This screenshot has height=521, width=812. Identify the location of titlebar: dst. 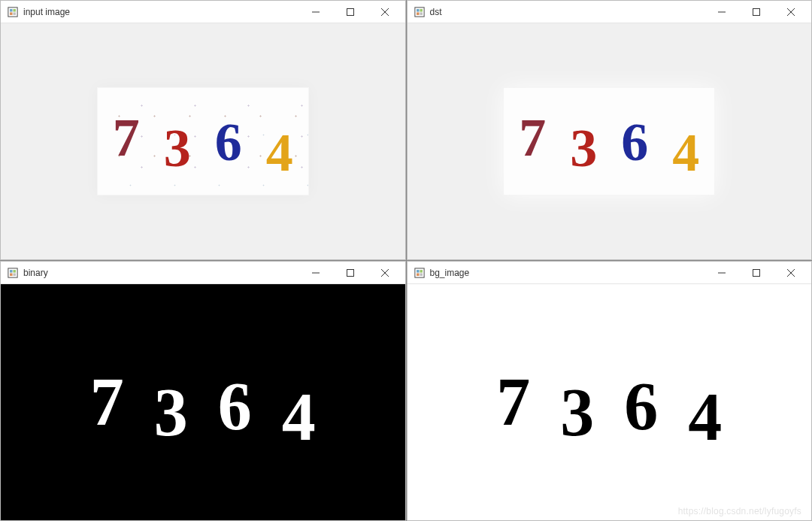
(610, 12).